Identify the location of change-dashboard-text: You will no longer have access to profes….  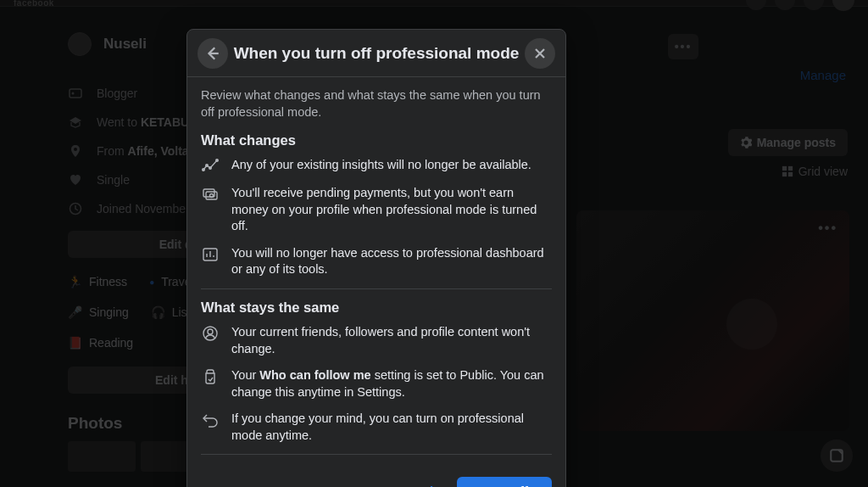
(392, 261).